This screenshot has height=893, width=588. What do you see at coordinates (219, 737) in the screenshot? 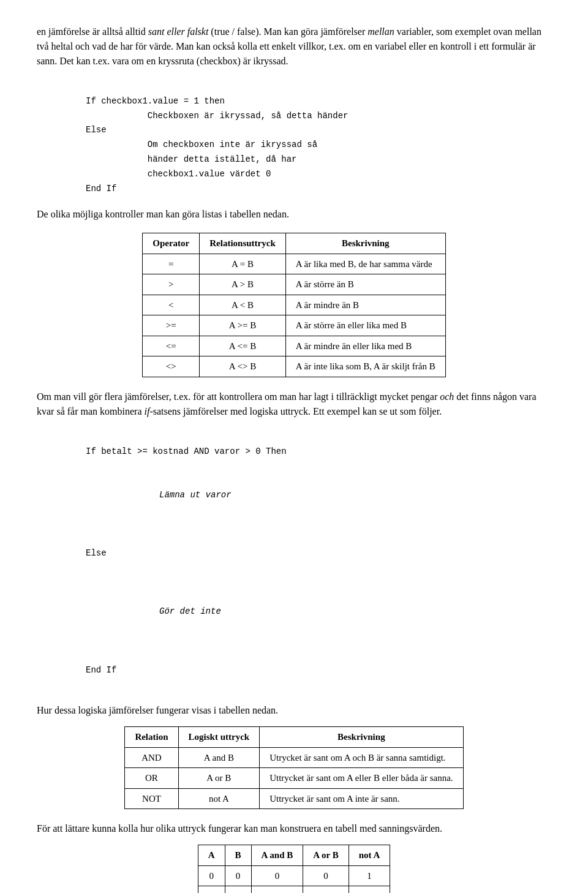
I see `table2-header-logiskt: Logiskt uttryck` at bounding box center [219, 737].